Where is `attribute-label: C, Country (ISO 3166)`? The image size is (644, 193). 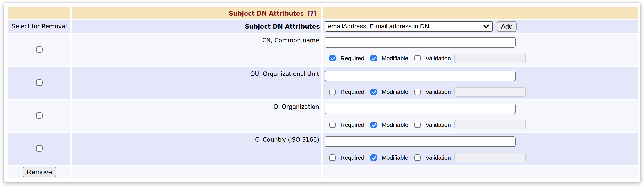 attribute-label: C, Country (ISO 3166) is located at coordinates (196, 149).